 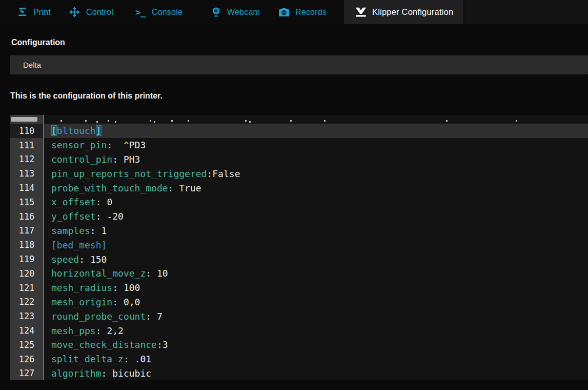 What do you see at coordinates (27, 217) in the screenshot?
I see `line-number: 116` at bounding box center [27, 217].